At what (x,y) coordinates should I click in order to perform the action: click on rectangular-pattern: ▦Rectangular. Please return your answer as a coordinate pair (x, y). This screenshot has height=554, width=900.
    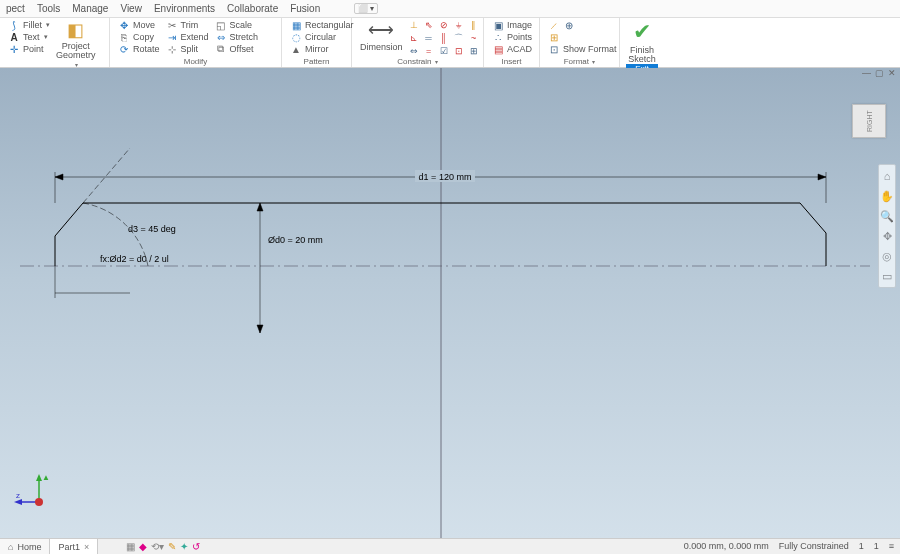
    Looking at the image, I should click on (322, 25).